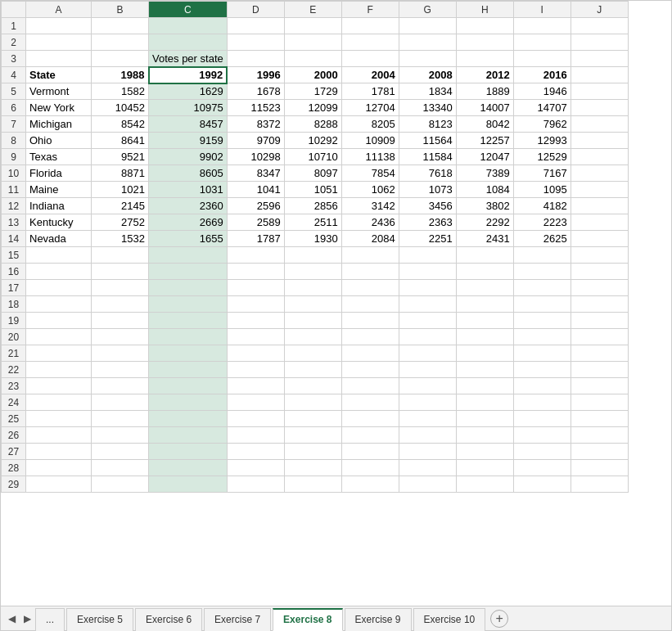 Image resolution: width=672 pixels, height=631 pixels. I want to click on cell-H9: 12047, so click(485, 157).